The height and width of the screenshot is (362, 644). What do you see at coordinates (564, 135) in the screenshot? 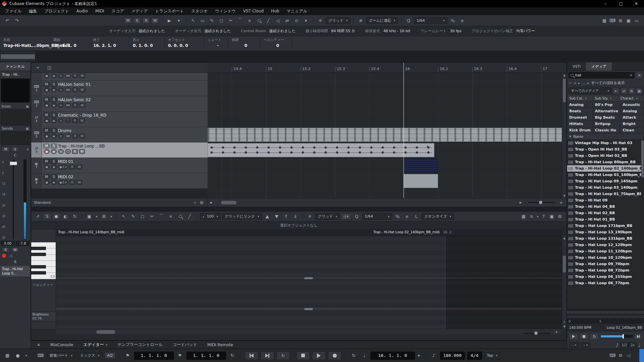
I see `vertical-scrollbar: ▲ ▼` at bounding box center [564, 135].